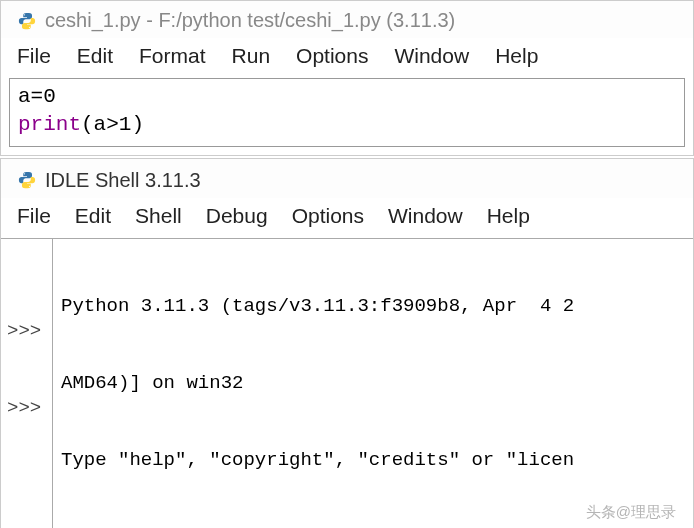 This screenshot has height=528, width=694. What do you see at coordinates (252, 56) in the screenshot?
I see `menu-run: Run` at bounding box center [252, 56].